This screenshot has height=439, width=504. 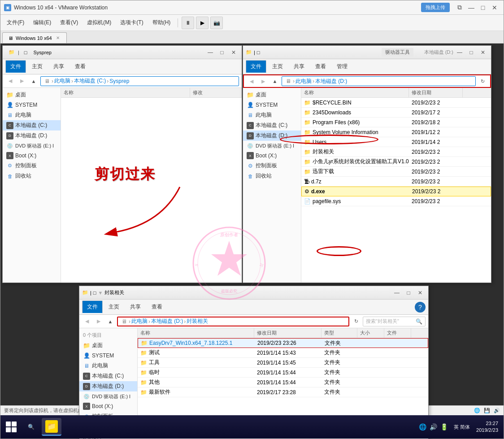 What do you see at coordinates (396, 191) in the screenshot?
I see `right-file-dexe: ⚙d.exe 2019/2/23 2` at bounding box center [396, 191].